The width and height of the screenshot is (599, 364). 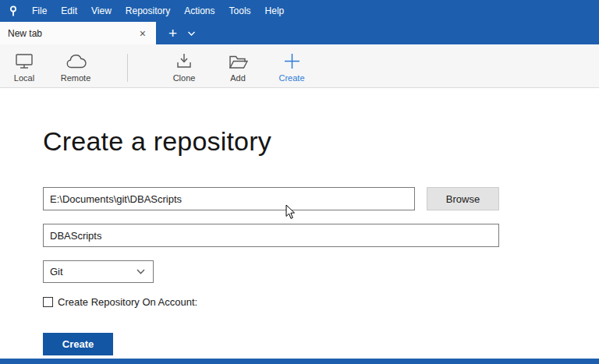 What do you see at coordinates (98, 271) in the screenshot?
I see `vcs-type-select: Git` at bounding box center [98, 271].